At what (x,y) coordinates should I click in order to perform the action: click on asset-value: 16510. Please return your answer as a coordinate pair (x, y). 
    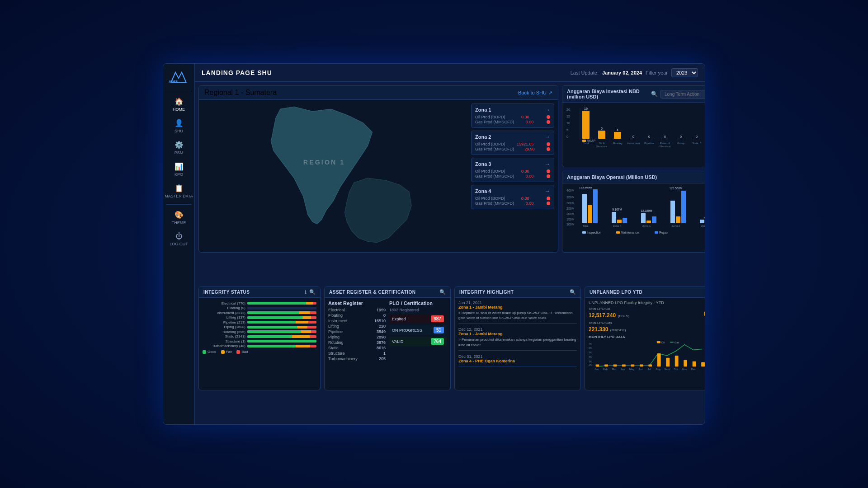
    Looking at the image, I should click on (380, 321).